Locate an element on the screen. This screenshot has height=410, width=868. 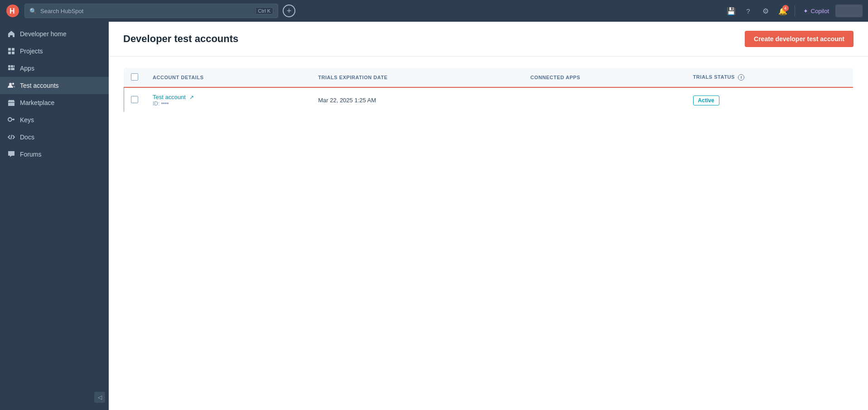
sidebar-item-test-accounts: Test accounts is located at coordinates (54, 86).